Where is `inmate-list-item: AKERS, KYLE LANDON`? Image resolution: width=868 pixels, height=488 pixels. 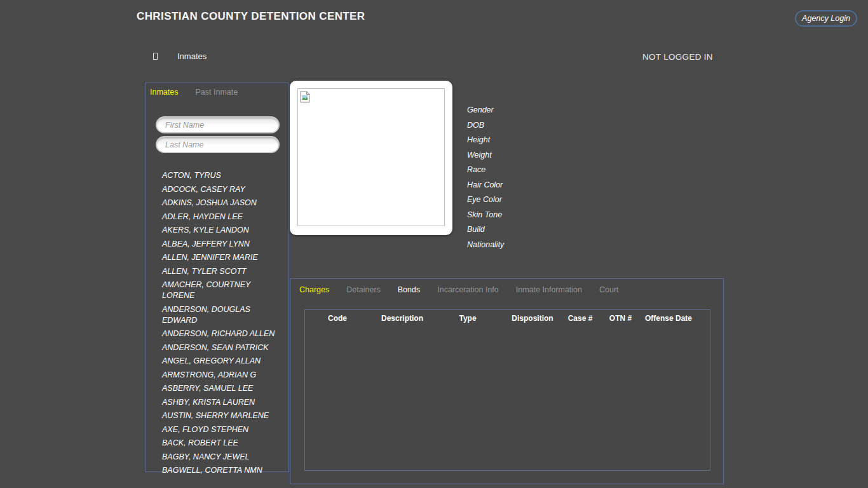
inmate-list-item: AKERS, KYLE LANDON is located at coordinates (224, 230).